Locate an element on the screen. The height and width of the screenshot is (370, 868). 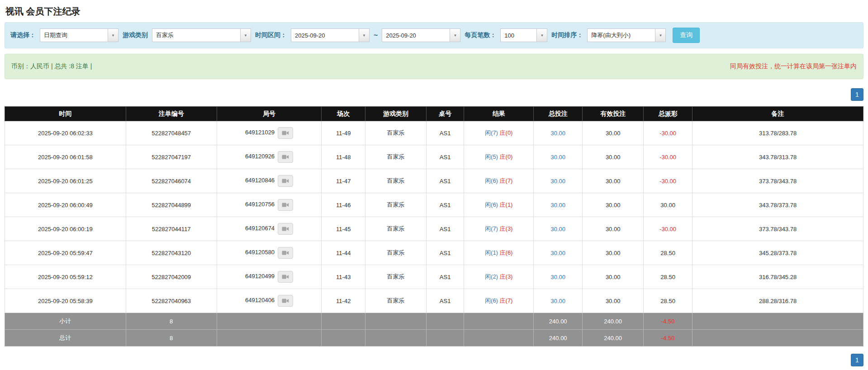
column-header: 结果 is located at coordinates (499, 114).